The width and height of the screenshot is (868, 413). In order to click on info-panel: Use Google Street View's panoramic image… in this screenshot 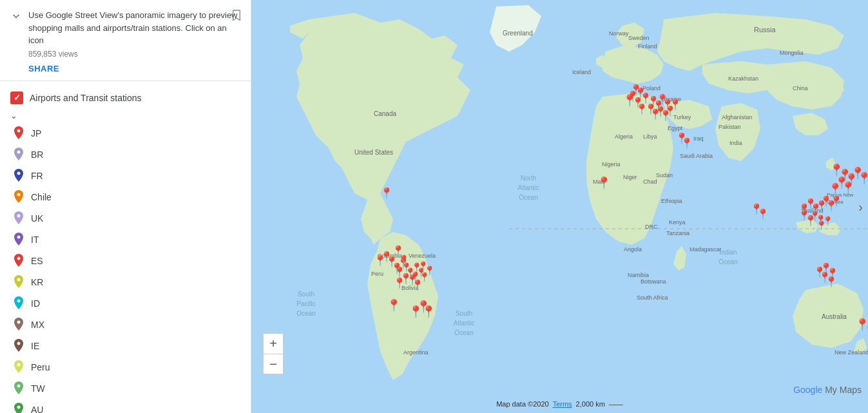, I will do `click(125, 41)`.